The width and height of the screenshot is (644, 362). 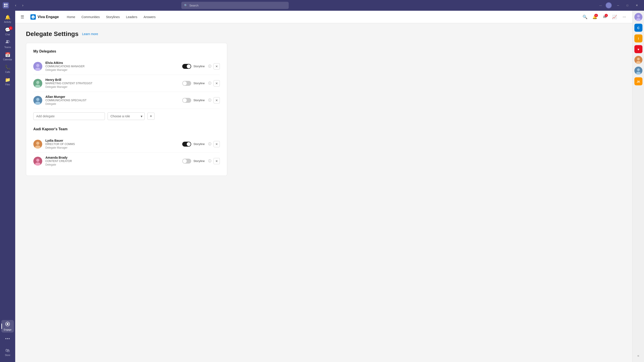 What do you see at coordinates (595, 17) in the screenshot?
I see `notifications-button: 🔔 12` at bounding box center [595, 17].